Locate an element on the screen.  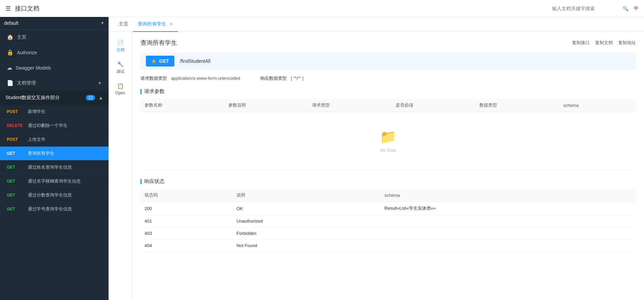
doc-nav-item-open: 📋 Open is located at coordinates (120, 89).